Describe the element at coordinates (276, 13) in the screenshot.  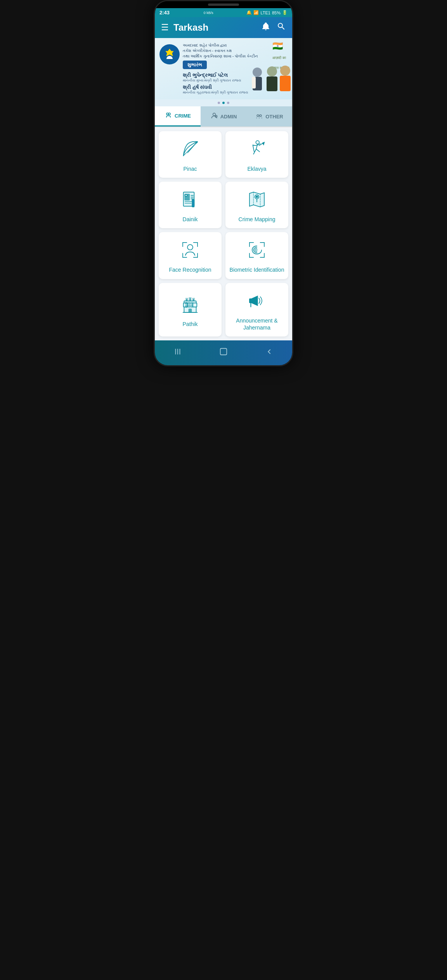
I see `battery-label: 85%` at that location.